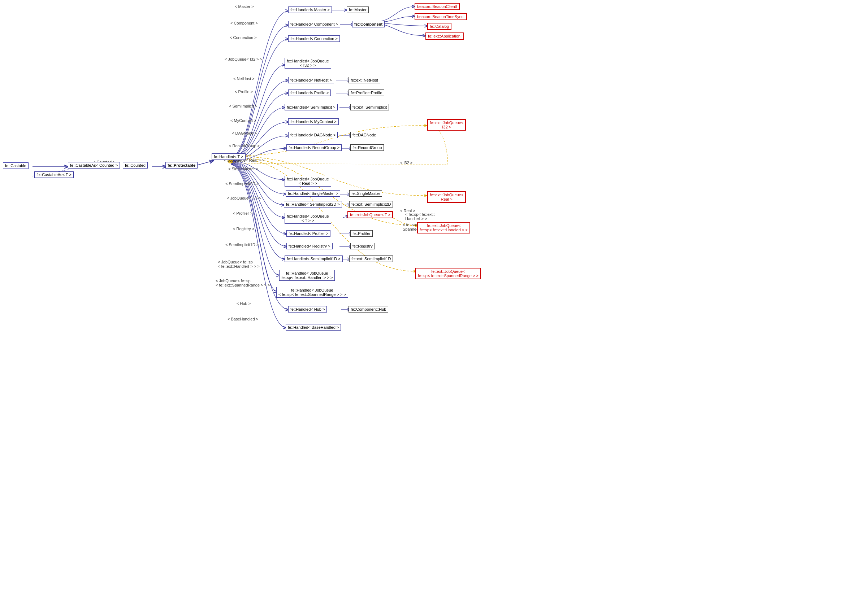 Image resolution: width=844 pixels, height=616 pixels. I want to click on node-fe-master: fe::Master, so click(357, 10).